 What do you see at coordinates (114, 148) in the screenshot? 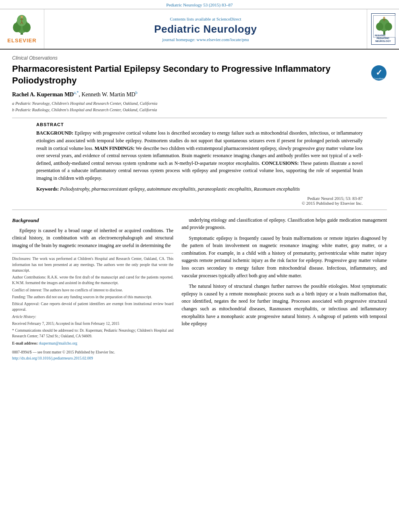
I see `findings-label: MAIN FINDINGS:` at bounding box center [114, 148].